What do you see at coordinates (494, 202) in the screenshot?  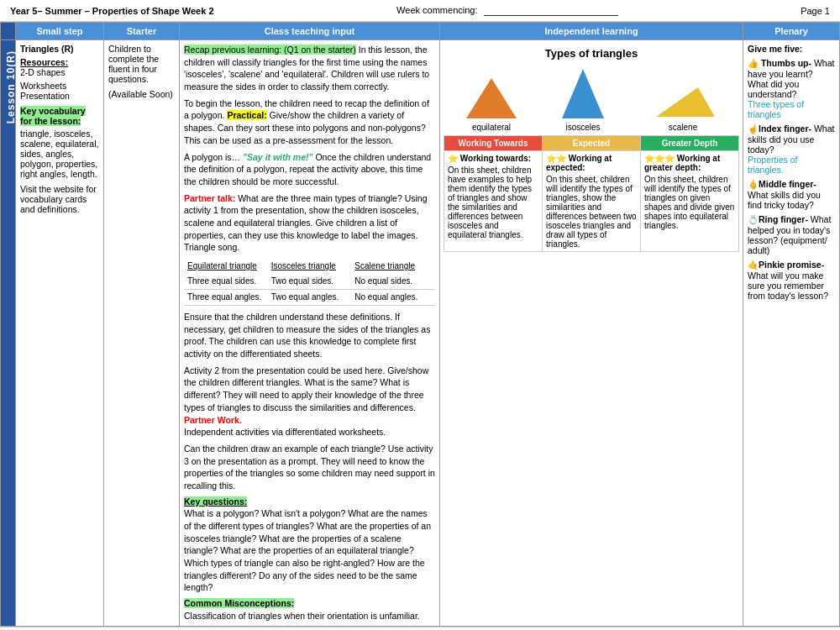 I see `working-towards-content: ⭐ Working towards: On this sheet, childr…` at bounding box center [494, 202].